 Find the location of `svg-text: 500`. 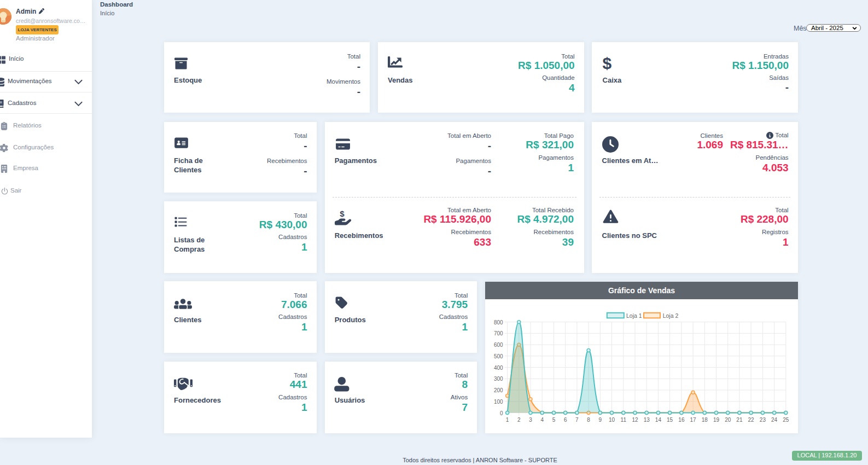

svg-text: 500 is located at coordinates (499, 357).